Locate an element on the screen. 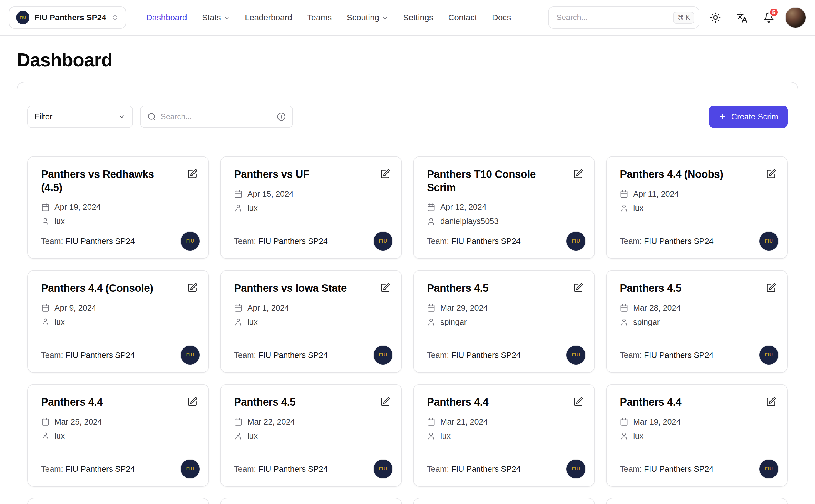 The height and width of the screenshot is (504, 815). global-search-input is located at coordinates (615, 17).